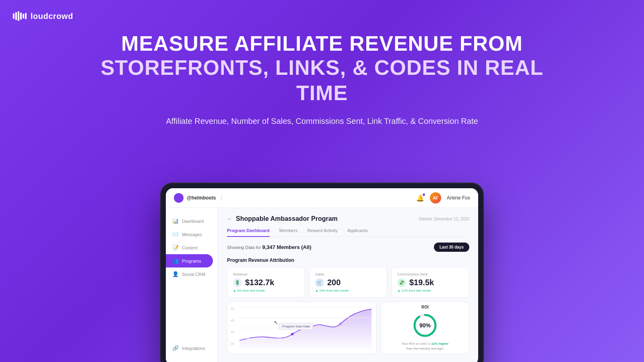 The image size is (644, 362). Describe the element at coordinates (452, 247) in the screenshot. I see `last-30-days-button: Last 30 days` at that location.